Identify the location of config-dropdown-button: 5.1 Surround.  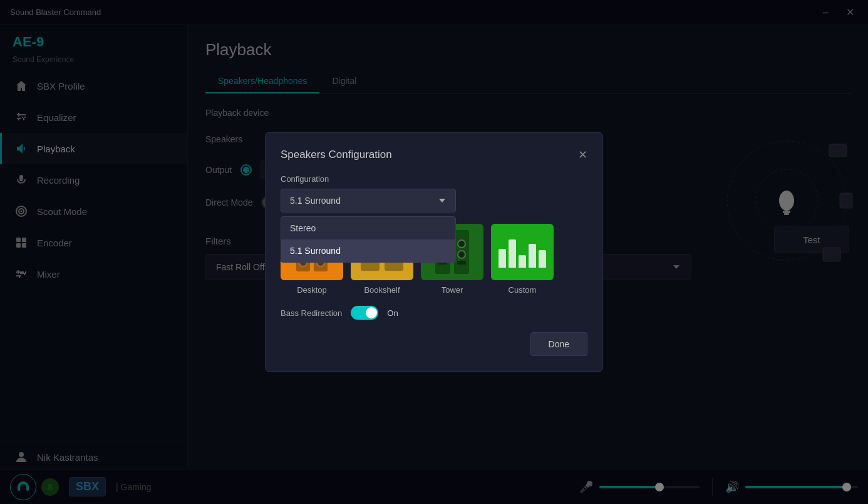
(368, 201).